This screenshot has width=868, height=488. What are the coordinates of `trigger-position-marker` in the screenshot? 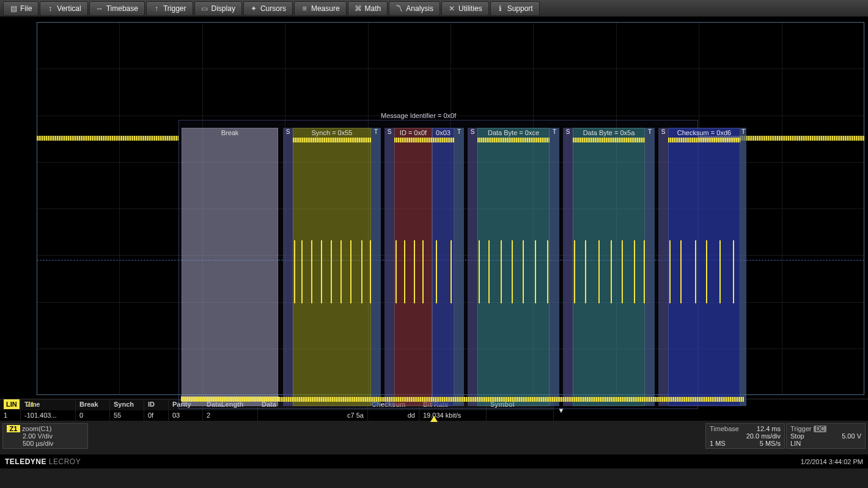 It's located at (434, 419).